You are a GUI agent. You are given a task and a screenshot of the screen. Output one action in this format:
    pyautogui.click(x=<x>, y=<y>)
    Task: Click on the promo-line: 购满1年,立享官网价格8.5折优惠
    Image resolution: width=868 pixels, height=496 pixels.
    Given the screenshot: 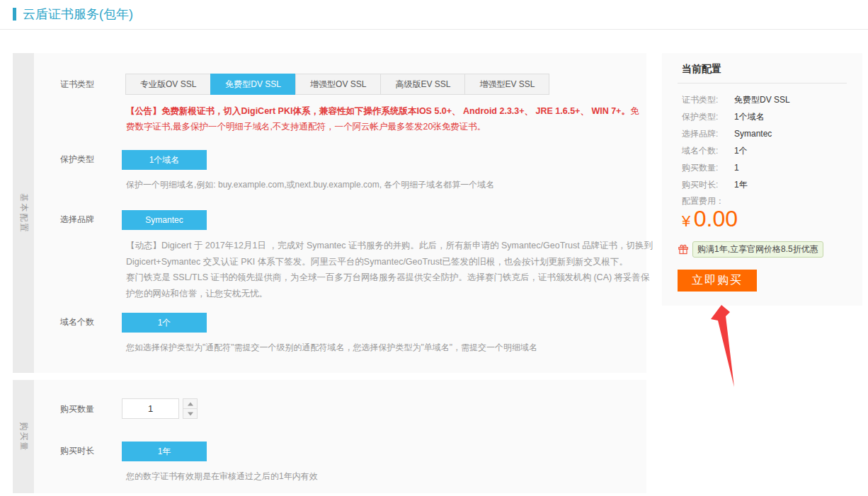 What is the action you would take?
    pyautogui.click(x=750, y=249)
    